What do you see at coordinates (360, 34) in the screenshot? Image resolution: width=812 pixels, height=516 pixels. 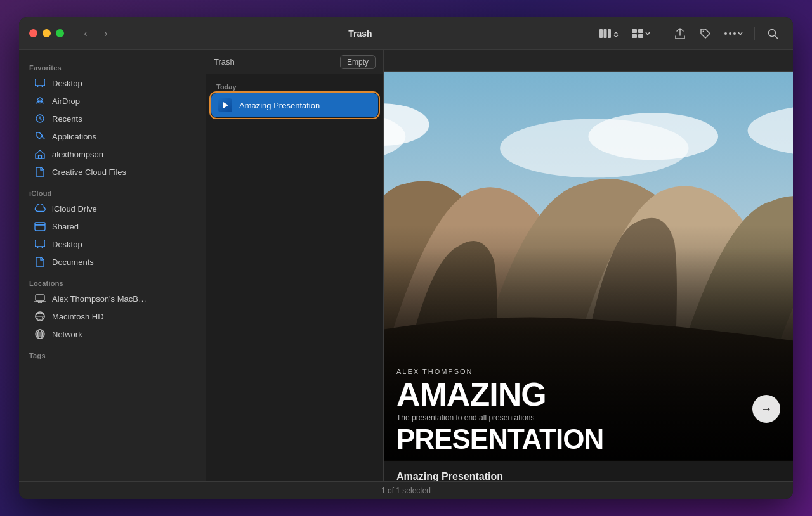 I see `window-title: Trash` at bounding box center [360, 34].